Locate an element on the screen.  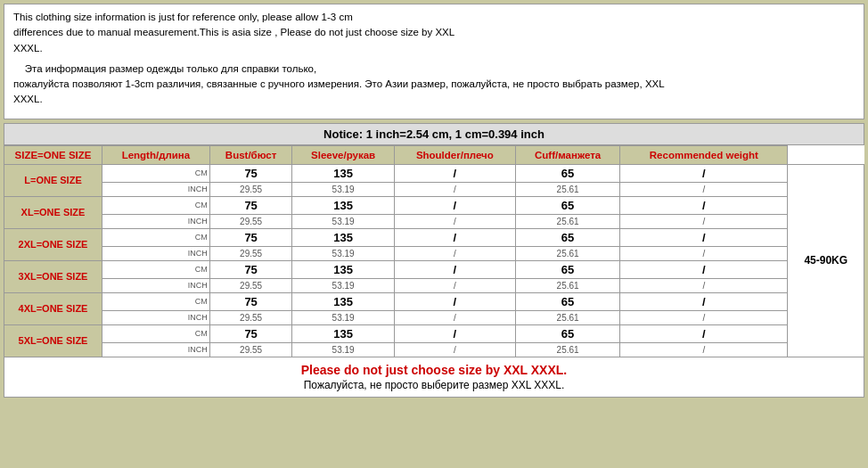
table-row: 5XL=ONE SIZECM75135/65/ is located at coordinates (435, 333).